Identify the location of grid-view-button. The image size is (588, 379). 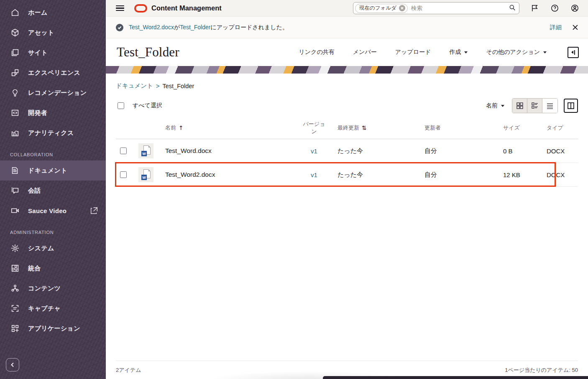
(520, 106).